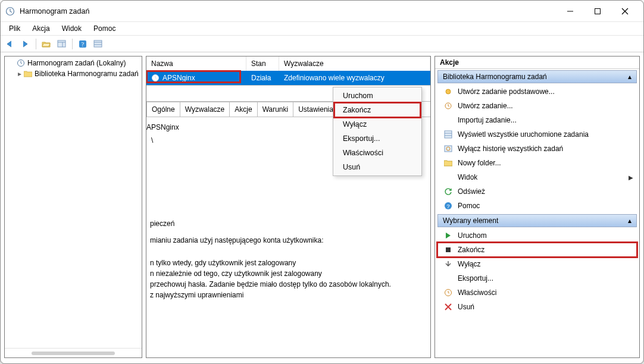 This screenshot has width=644, height=364. I want to click on action-disable: Wyłącz, so click(537, 264).